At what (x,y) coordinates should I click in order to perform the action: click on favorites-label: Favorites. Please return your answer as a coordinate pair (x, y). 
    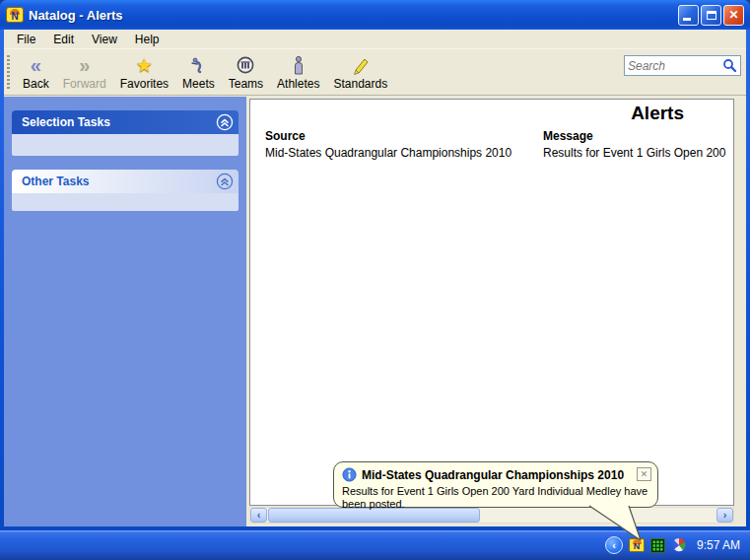
    Looking at the image, I should click on (144, 84).